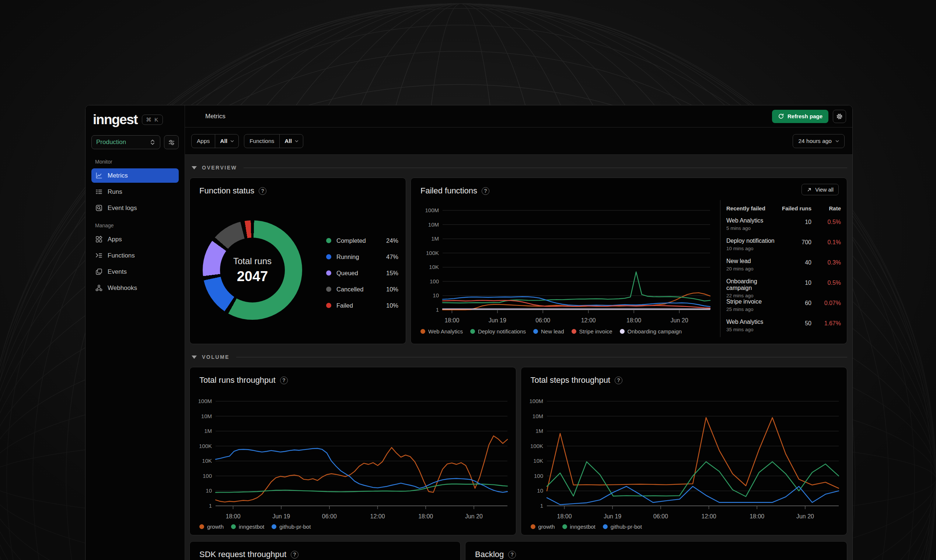 Image resolution: width=936 pixels, height=560 pixels. I want to click on environment-select: Production, so click(126, 142).